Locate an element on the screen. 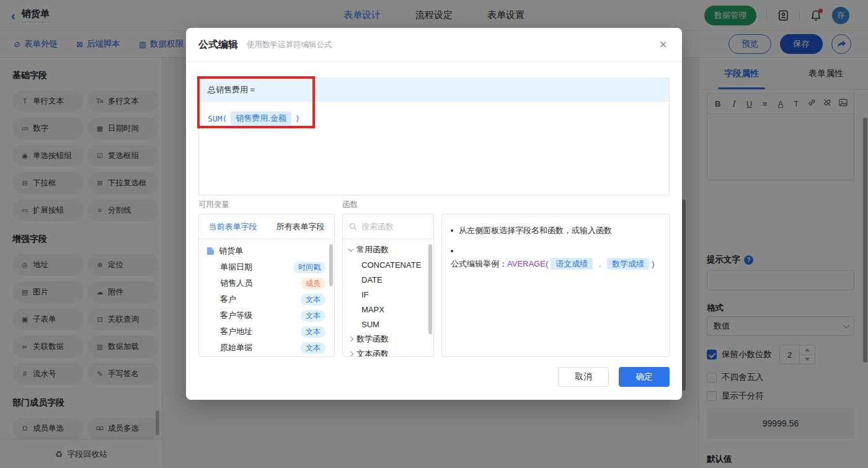  variable-field-row: 客户等级文本 is located at coordinates (267, 316).